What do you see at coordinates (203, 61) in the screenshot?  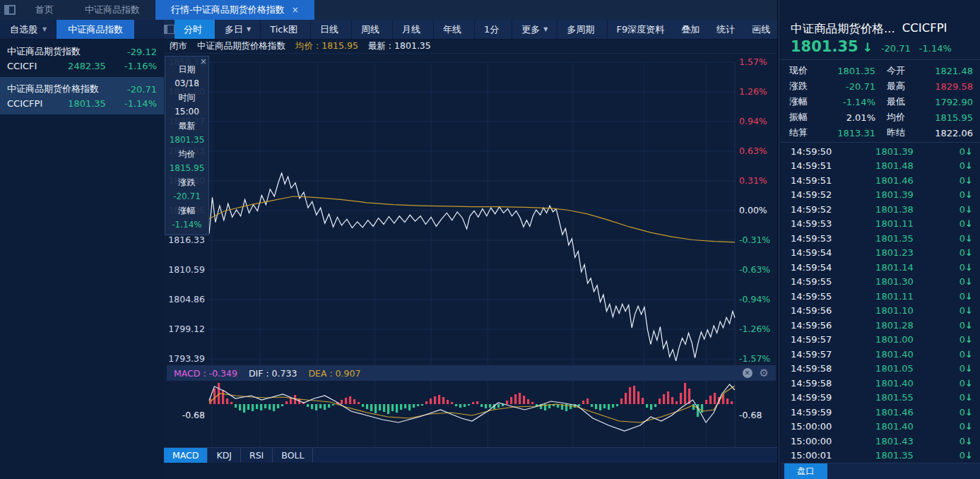 I see `close-icon: ×` at bounding box center [203, 61].